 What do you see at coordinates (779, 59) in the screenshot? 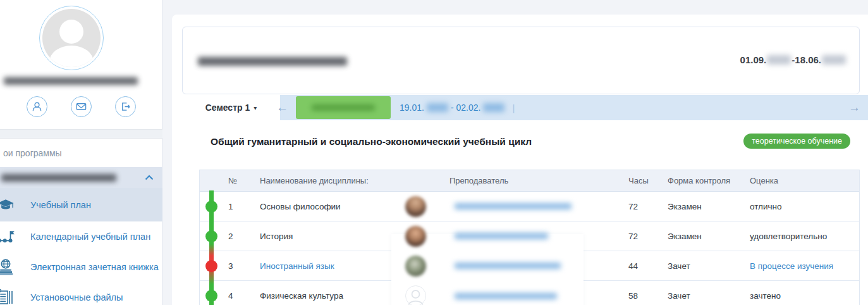
I see `date-from-year-redacted` at bounding box center [779, 59].